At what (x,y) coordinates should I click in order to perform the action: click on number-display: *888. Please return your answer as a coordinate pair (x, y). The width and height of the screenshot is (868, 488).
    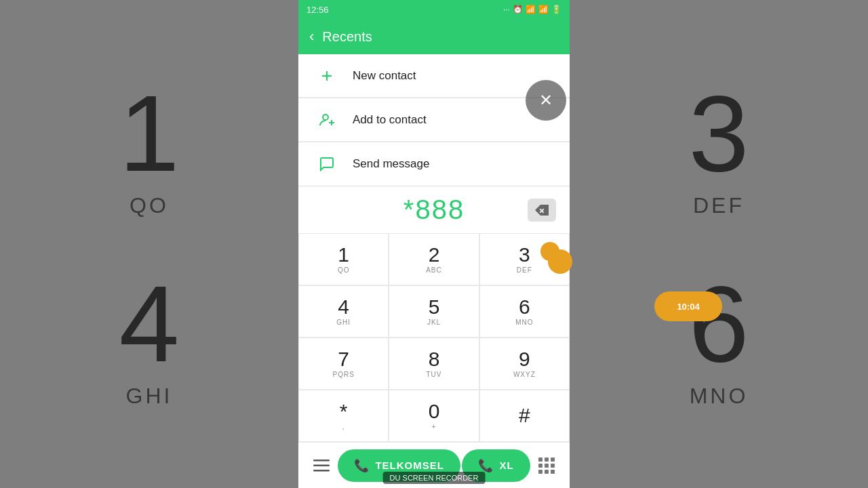
    Looking at the image, I should click on (434, 210).